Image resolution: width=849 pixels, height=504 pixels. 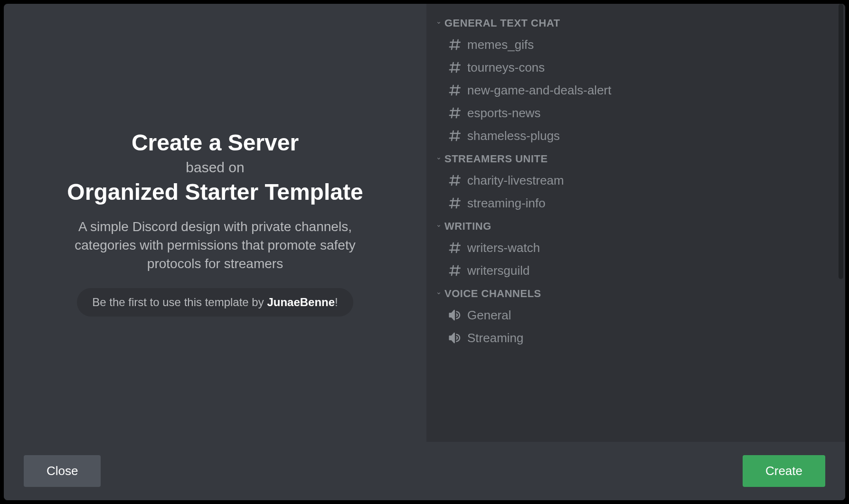 I want to click on scrollbar-thumb, so click(x=841, y=141).